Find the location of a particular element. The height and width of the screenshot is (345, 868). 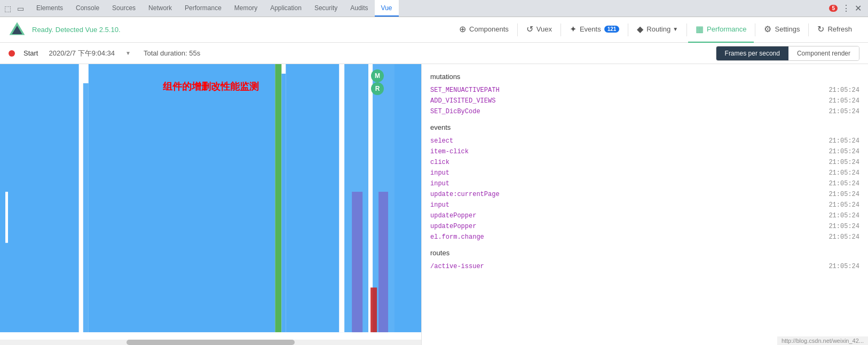

event-row: click 21:05:24 is located at coordinates (645, 162).